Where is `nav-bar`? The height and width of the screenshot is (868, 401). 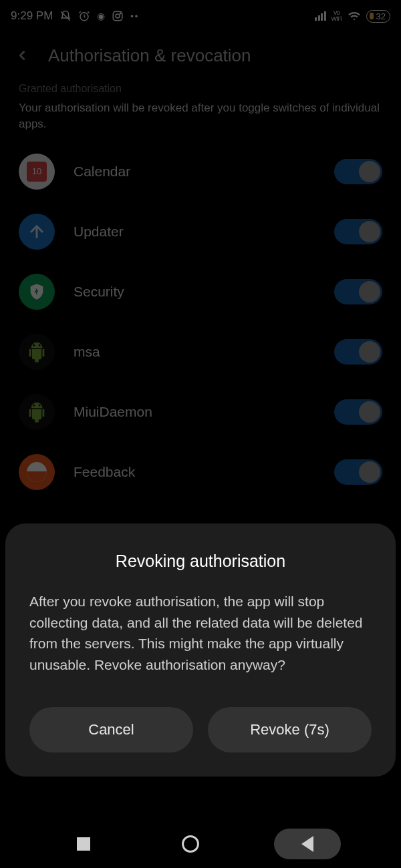
nav-bar is located at coordinates (200, 844).